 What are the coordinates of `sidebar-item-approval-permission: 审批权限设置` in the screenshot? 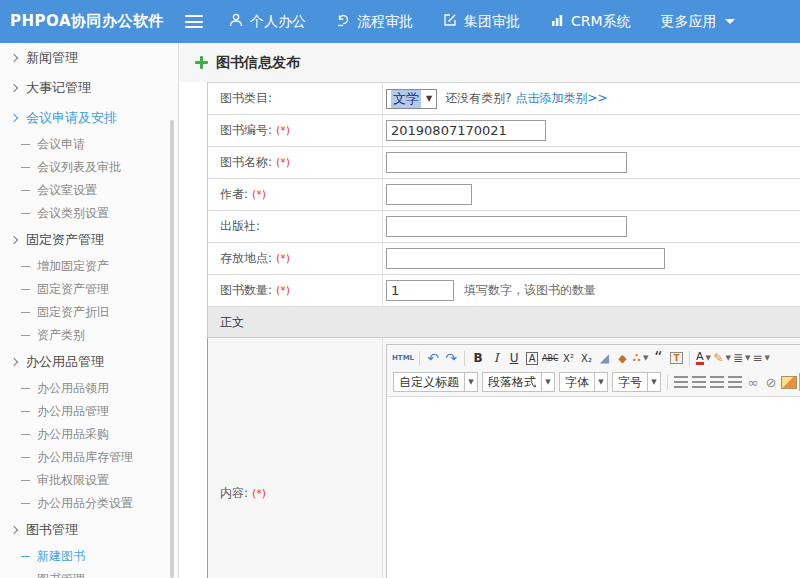 It's located at (89, 480).